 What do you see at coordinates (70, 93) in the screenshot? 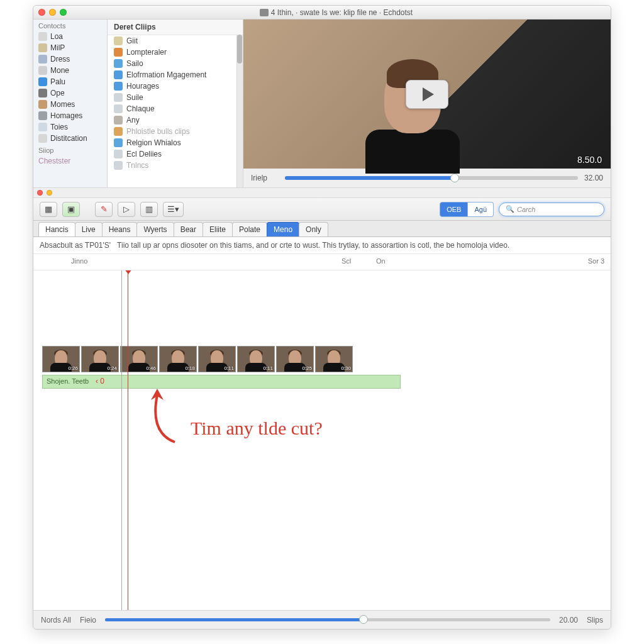
I see `sidebar-item: Ope` at bounding box center [70, 93].